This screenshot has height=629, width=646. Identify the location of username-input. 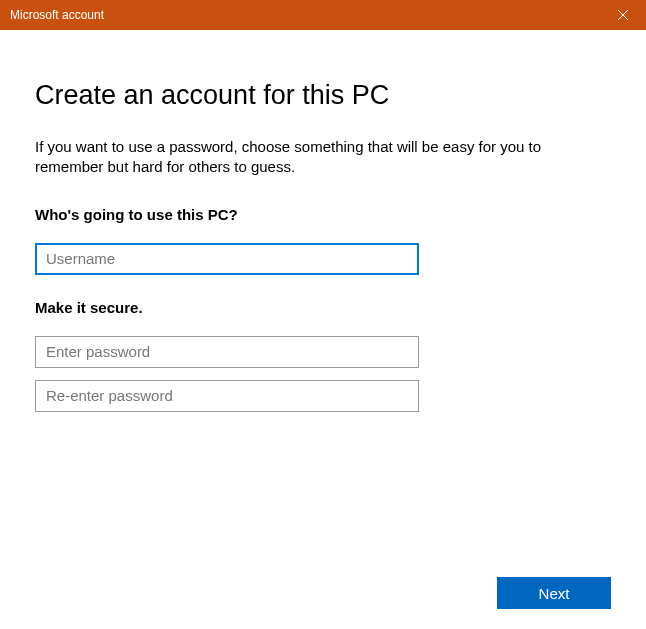
(227, 259).